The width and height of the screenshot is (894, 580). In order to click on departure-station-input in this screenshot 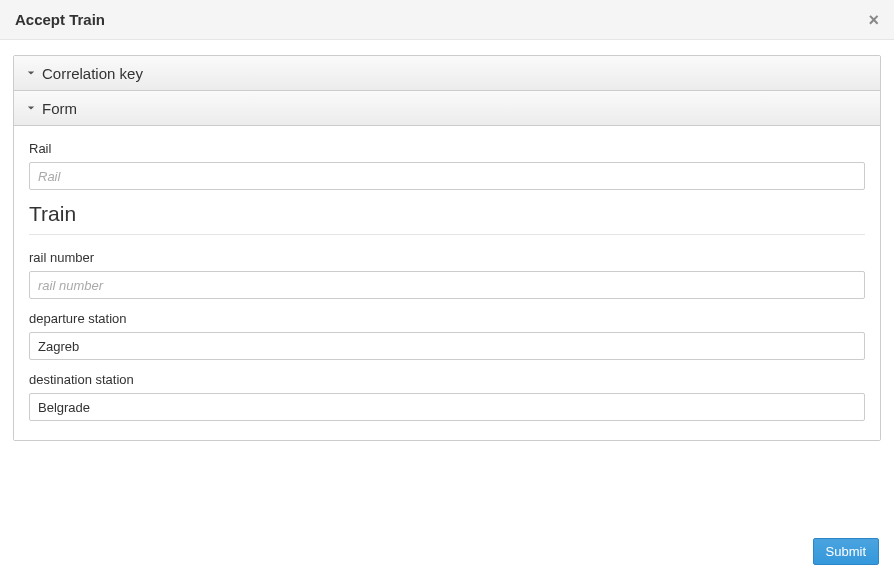, I will do `click(447, 346)`.